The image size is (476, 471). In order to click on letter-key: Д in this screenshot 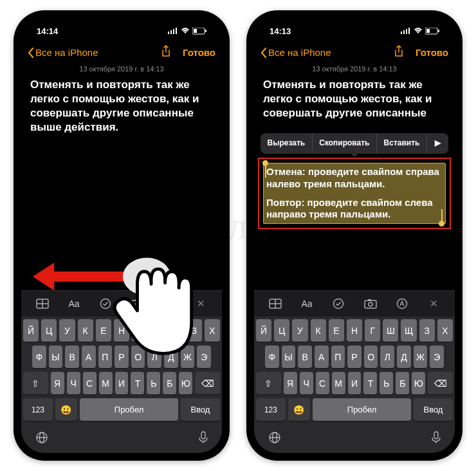, I will do `click(171, 356)`.